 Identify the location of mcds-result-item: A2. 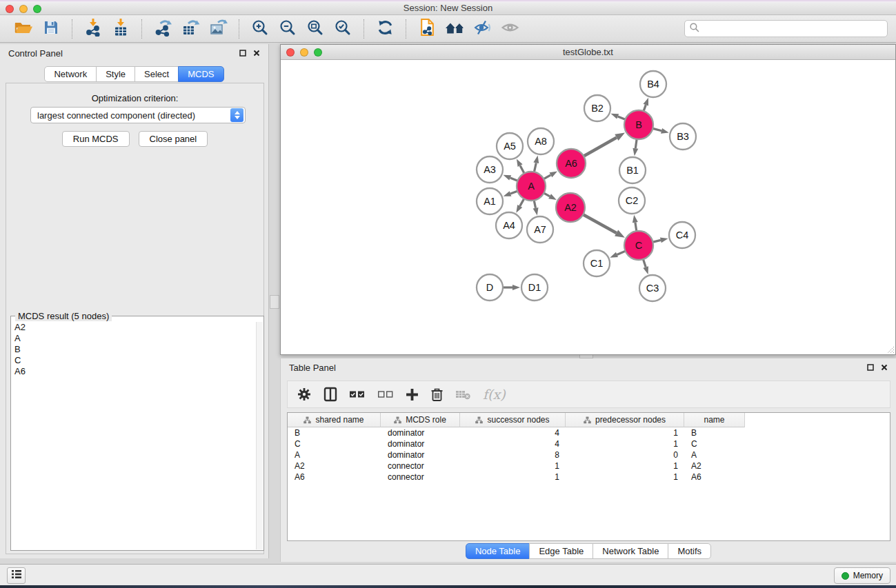
(134, 327).